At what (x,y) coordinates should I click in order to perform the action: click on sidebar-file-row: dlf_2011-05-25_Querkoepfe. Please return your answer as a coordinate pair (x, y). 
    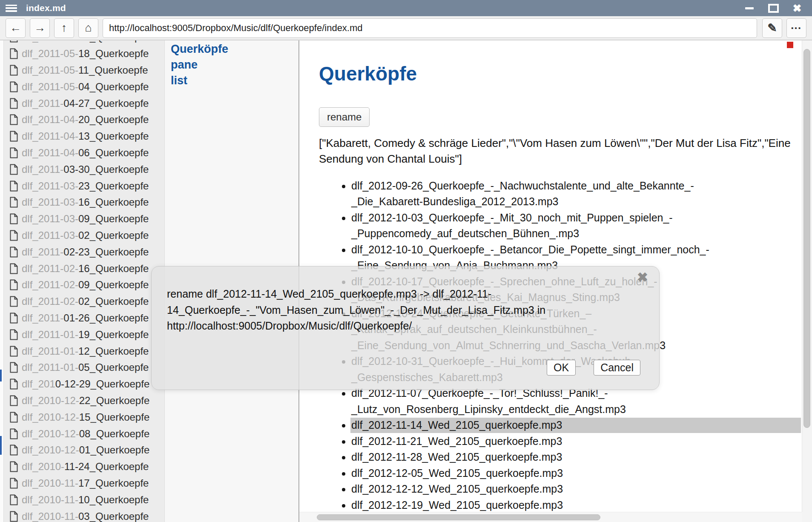
    Looking at the image, I should click on (84, 43).